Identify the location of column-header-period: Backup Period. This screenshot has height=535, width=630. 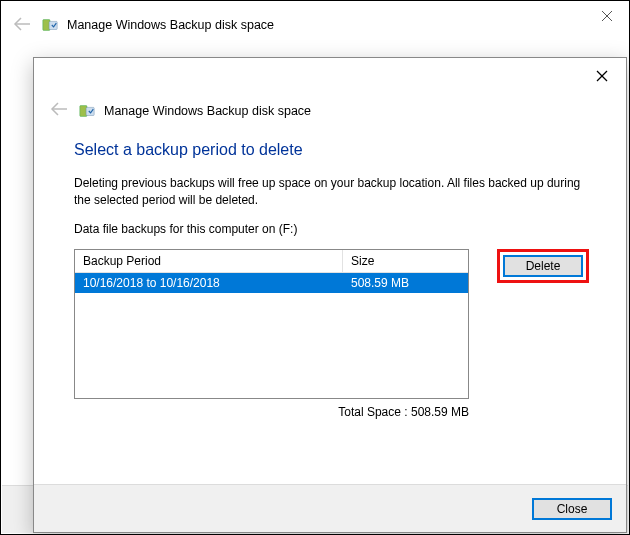
(209, 261).